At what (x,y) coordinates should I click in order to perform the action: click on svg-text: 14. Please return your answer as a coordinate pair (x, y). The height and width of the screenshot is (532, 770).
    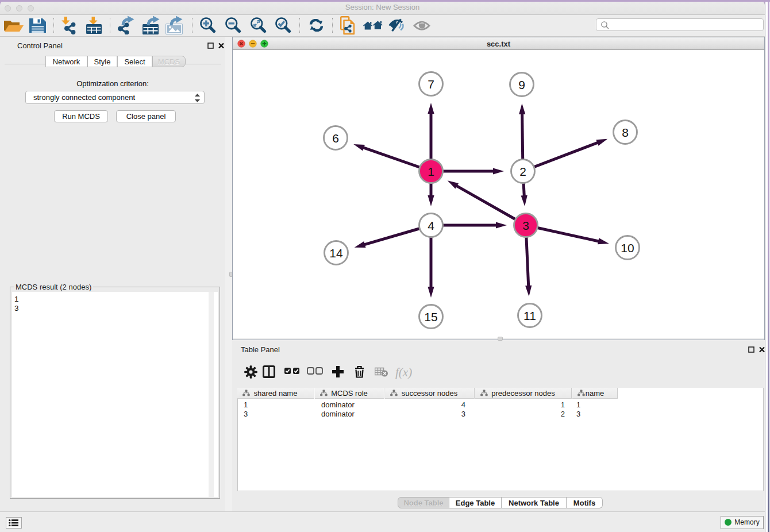
    Looking at the image, I should click on (336, 253).